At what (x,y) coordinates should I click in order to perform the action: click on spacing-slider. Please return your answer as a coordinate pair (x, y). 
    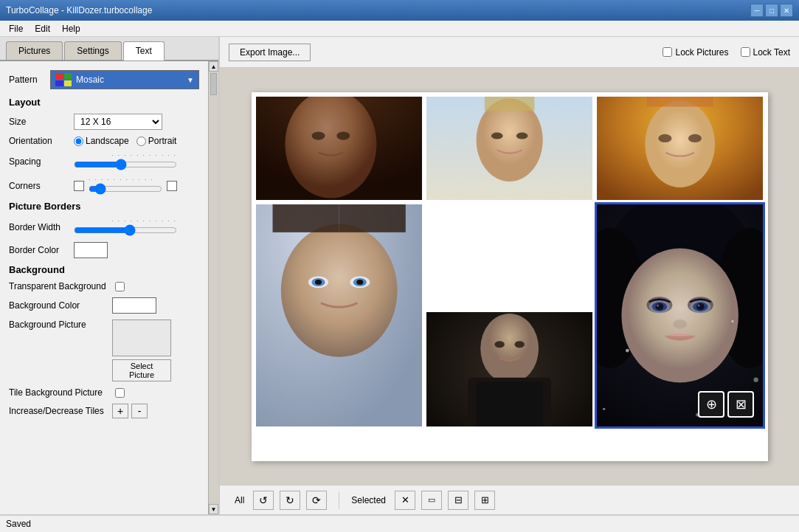
    Looking at the image, I should click on (125, 165).